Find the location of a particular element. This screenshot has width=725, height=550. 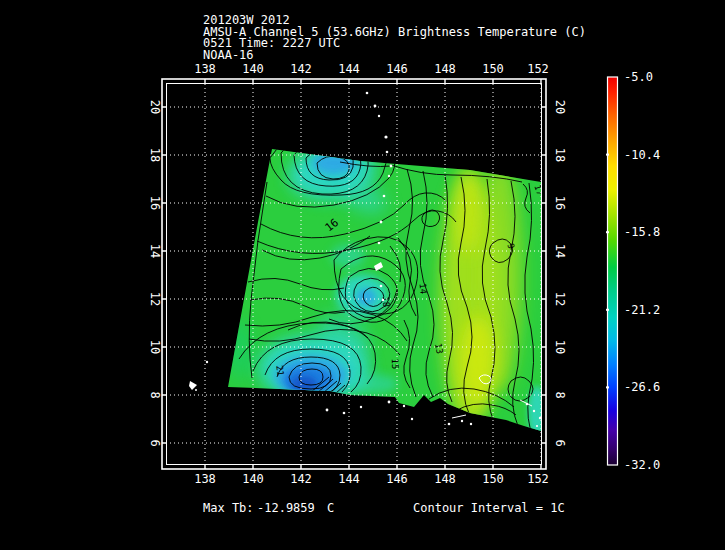

contour-label: 18 is located at coordinates (386, 302).